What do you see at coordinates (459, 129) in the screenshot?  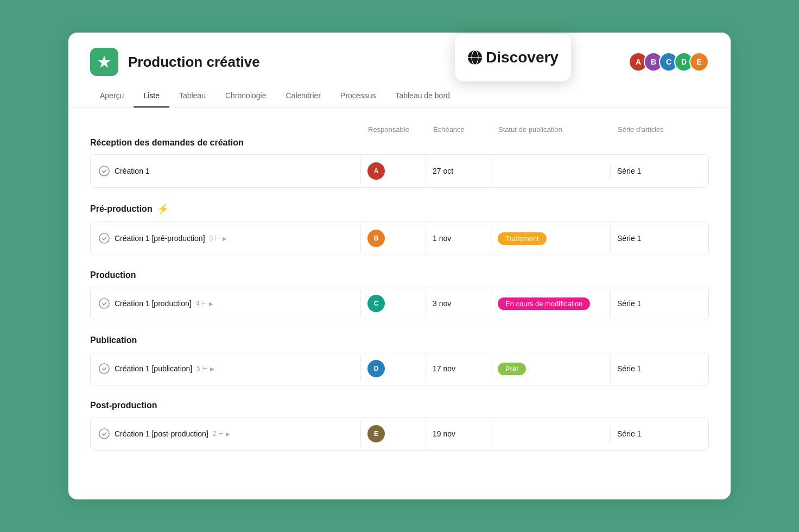 I see `col-header-deadline: Échéance` at bounding box center [459, 129].